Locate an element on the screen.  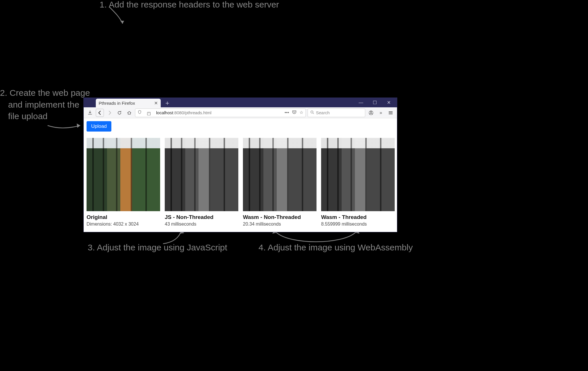
url-text: localhost:8080/pthreads.html is located at coordinates (184, 113).